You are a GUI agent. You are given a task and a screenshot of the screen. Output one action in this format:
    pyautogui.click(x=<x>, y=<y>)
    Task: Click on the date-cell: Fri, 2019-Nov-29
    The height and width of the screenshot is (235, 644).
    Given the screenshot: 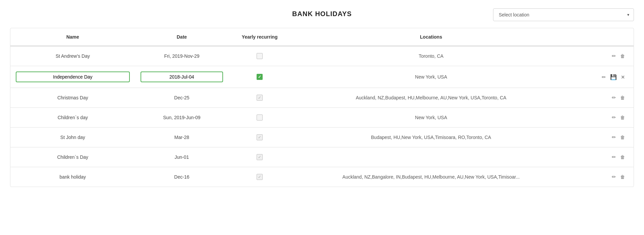 What is the action you would take?
    pyautogui.click(x=182, y=56)
    